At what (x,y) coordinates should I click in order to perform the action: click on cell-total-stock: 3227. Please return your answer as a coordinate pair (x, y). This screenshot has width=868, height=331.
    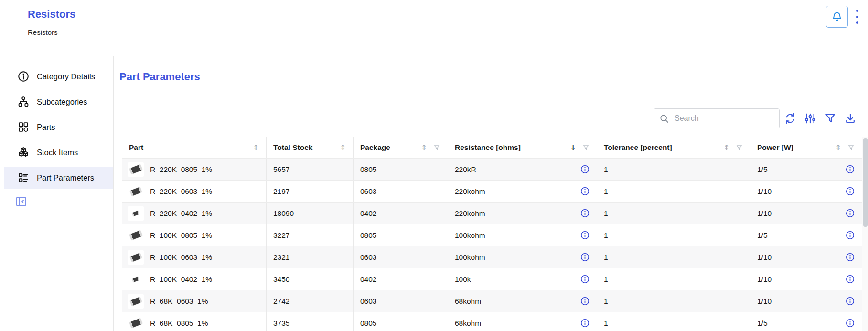
    Looking at the image, I should click on (310, 235).